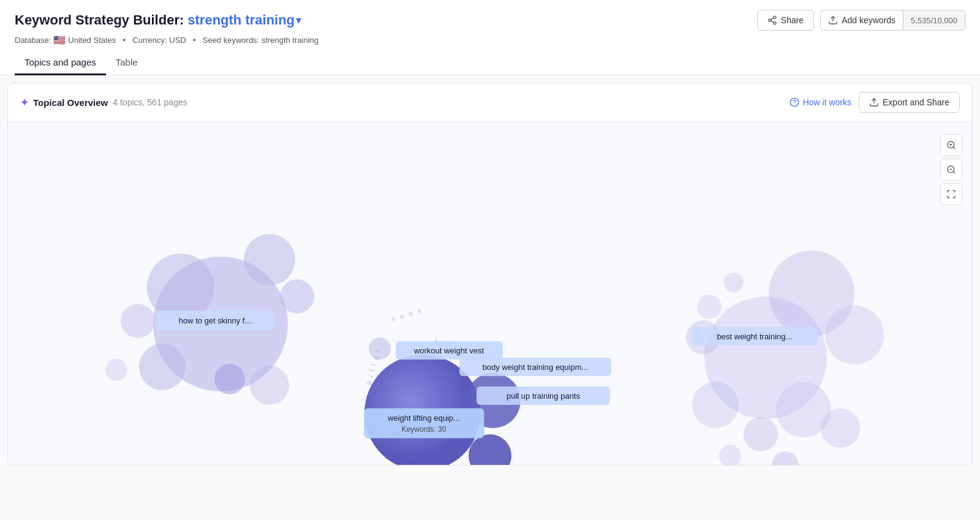 Image resolution: width=980 pixels, height=520 pixels. I want to click on keywords-count-label: Keywords: 30, so click(424, 429).